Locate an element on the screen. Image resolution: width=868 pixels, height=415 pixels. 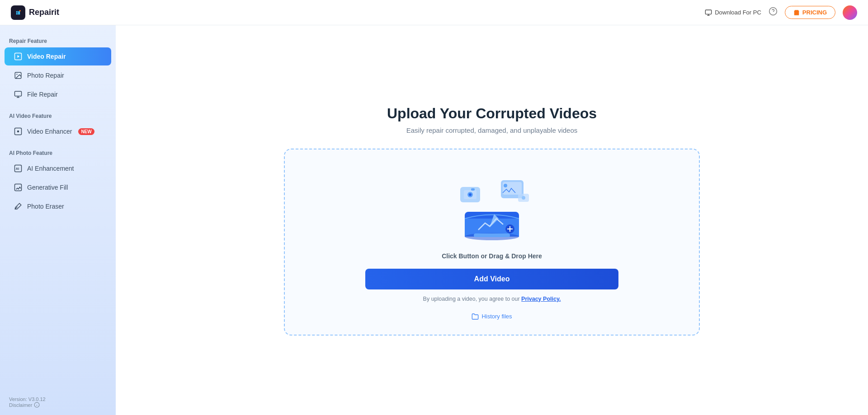
ai-video-label: AI Video Feature is located at coordinates (58, 116).